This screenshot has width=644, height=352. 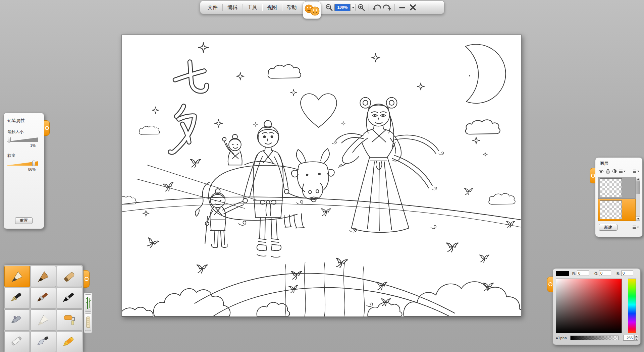 I want to click on minimize-button, so click(x=402, y=7).